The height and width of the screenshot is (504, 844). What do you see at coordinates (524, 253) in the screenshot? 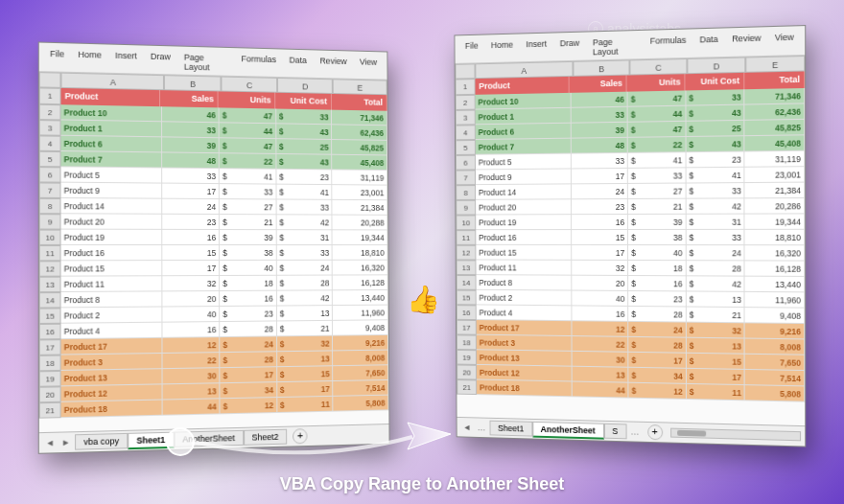
I see `cell-product: Product 15` at bounding box center [524, 253].